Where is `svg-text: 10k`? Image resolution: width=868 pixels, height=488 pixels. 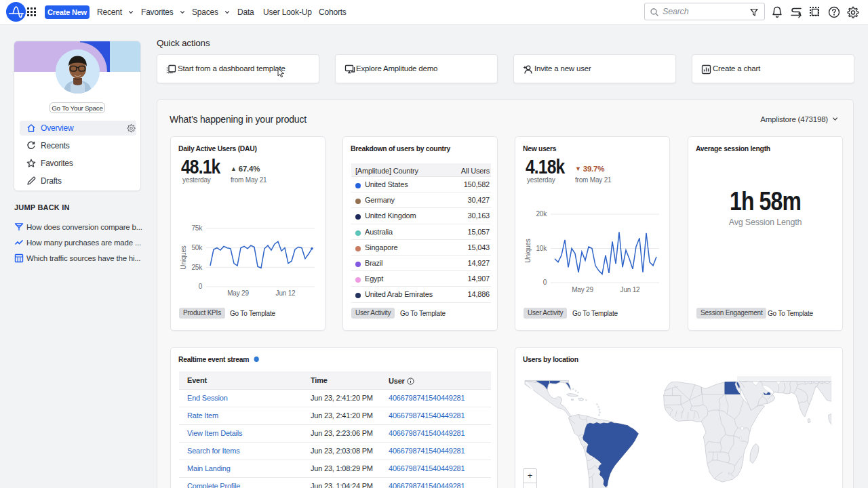 svg-text: 10k is located at coordinates (541, 248).